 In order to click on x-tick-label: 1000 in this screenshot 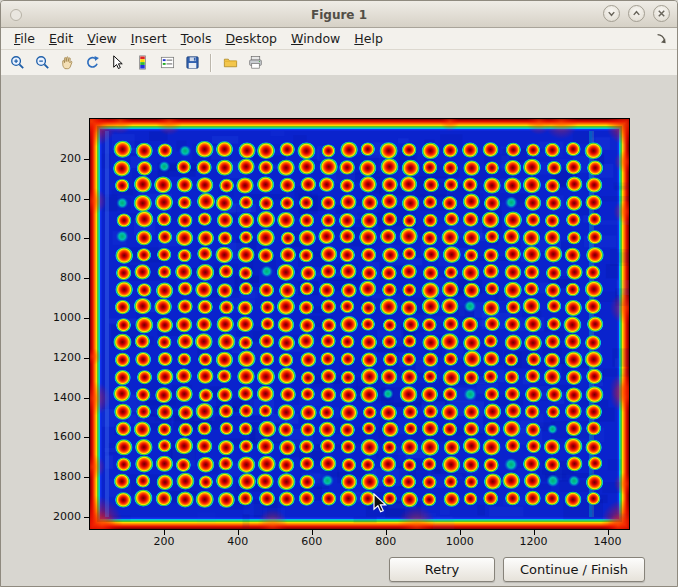, I will do `click(460, 542)`.